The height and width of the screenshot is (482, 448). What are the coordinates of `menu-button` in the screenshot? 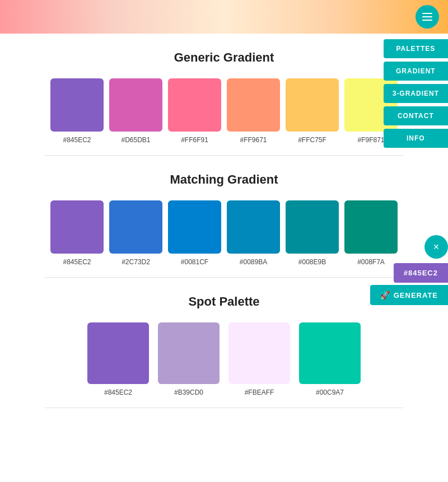 It's located at (427, 17).